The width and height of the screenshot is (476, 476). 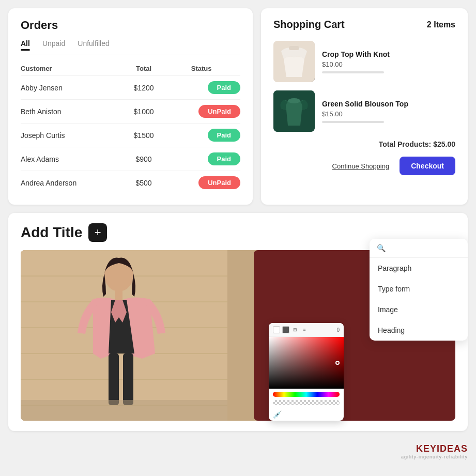 I want to click on cp-list-icon: ≡, so click(x=304, y=330).